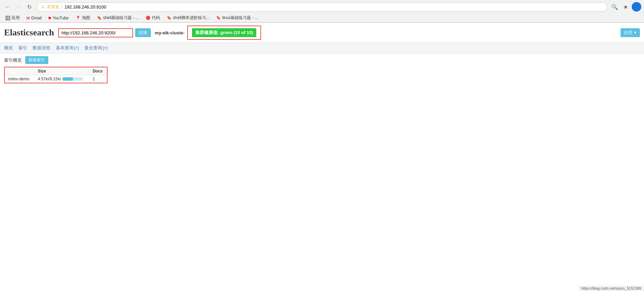 The height and width of the screenshot is (291, 644). Describe the element at coordinates (8, 18) in the screenshot. I see `apps-icon` at that location.